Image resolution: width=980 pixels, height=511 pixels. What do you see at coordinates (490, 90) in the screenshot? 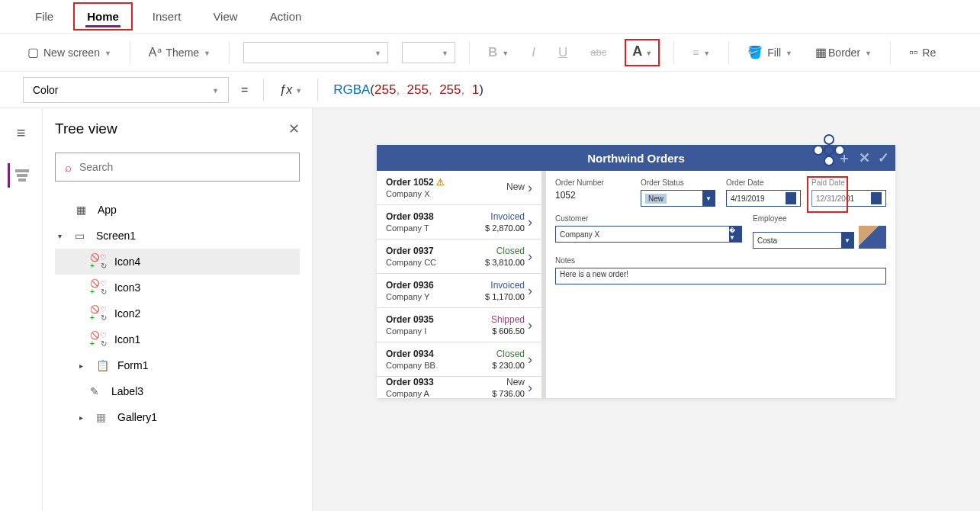
I see `formula-bar: Color ▼ = ƒx ▼ RGBA(255, 255, 255, 1)` at bounding box center [490, 90].